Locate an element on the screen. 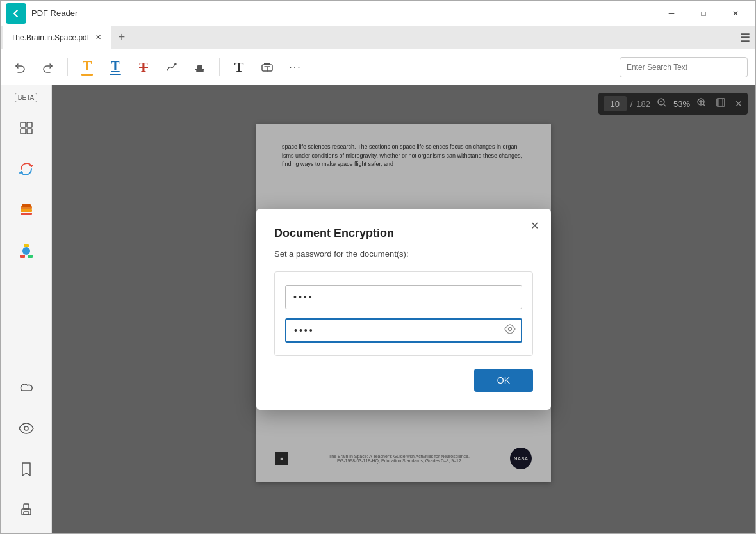  toolbar: T T T is located at coordinates (378, 67).